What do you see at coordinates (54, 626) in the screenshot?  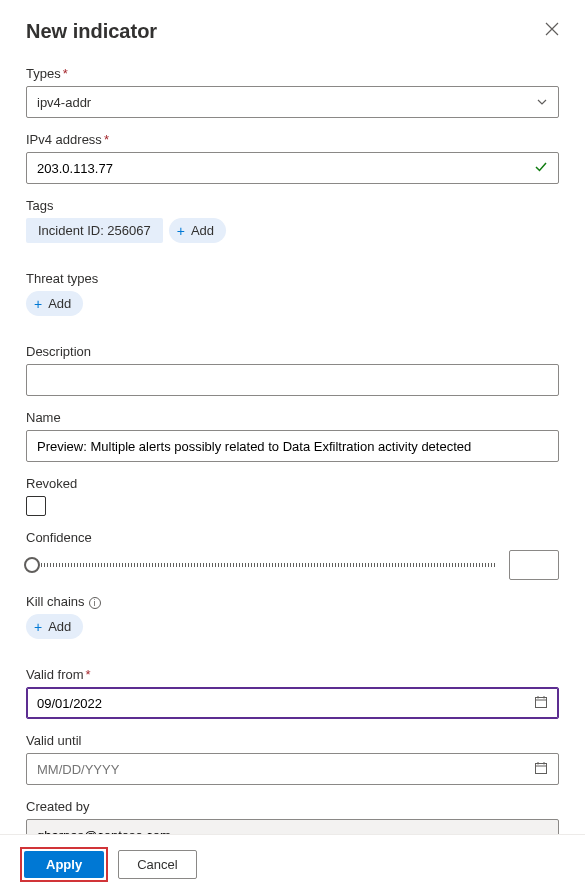 I see `kill-chains-add-button: +Add` at bounding box center [54, 626].